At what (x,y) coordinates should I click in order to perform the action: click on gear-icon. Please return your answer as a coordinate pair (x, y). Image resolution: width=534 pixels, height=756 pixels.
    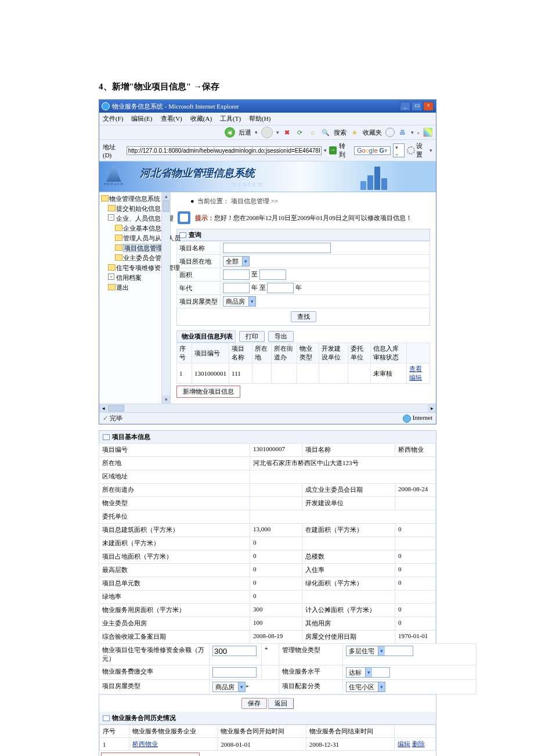
    Looking at the image, I should click on (411, 150).